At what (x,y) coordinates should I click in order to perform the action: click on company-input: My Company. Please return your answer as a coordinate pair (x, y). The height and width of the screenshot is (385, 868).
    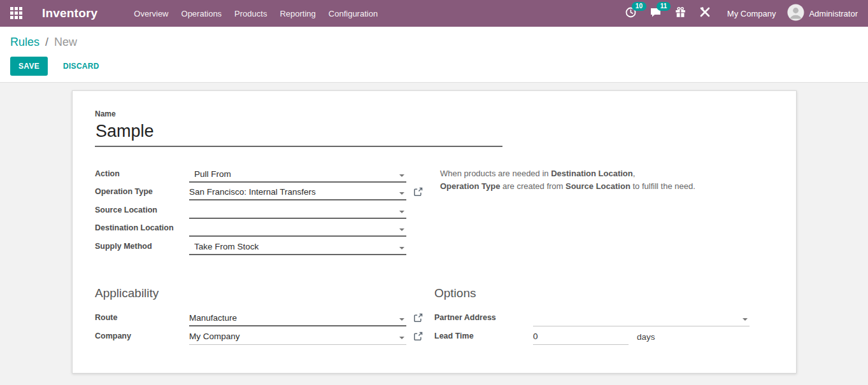
    Looking at the image, I should click on (298, 337).